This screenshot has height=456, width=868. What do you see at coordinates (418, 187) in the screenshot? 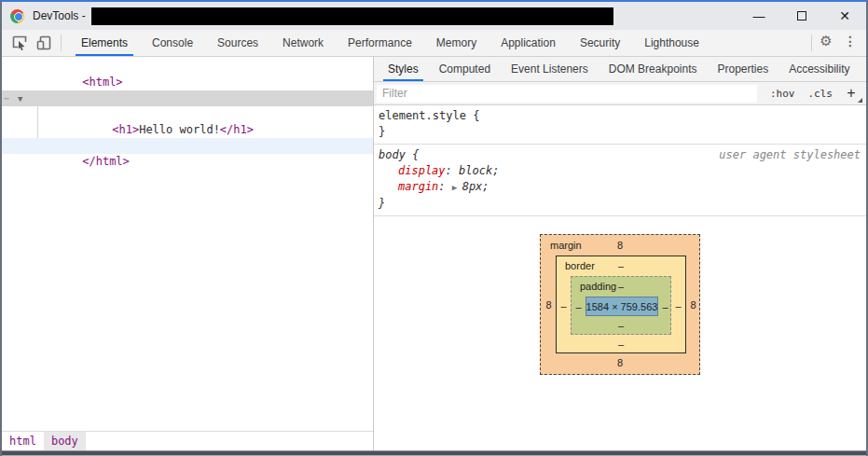
I see `property-name: margin` at bounding box center [418, 187].